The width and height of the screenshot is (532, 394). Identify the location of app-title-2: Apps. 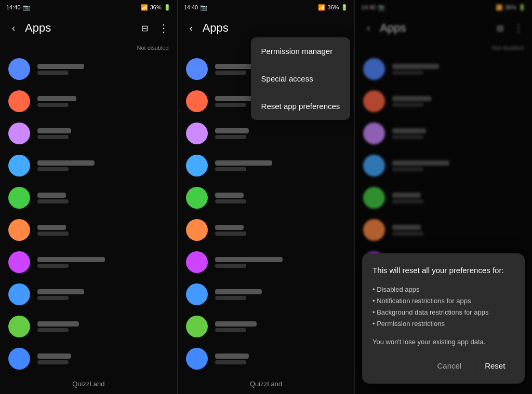
(276, 28).